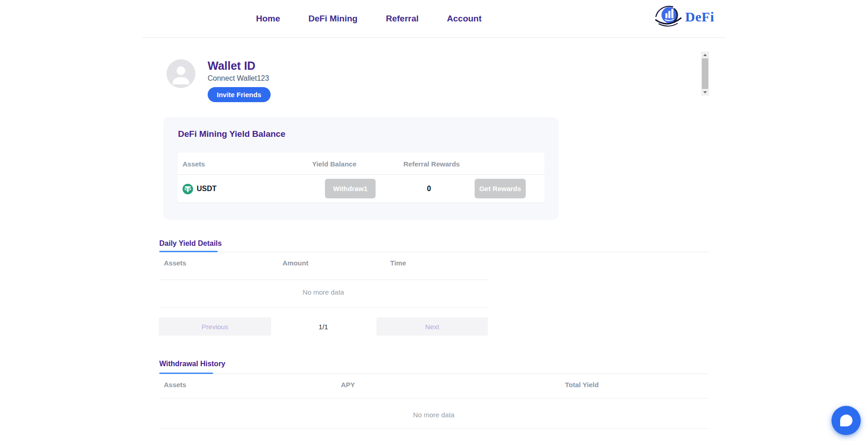 The image size is (868, 441). What do you see at coordinates (193, 364) in the screenshot?
I see `tab-withdrawal-history: Withdrawal History` at bounding box center [193, 364].